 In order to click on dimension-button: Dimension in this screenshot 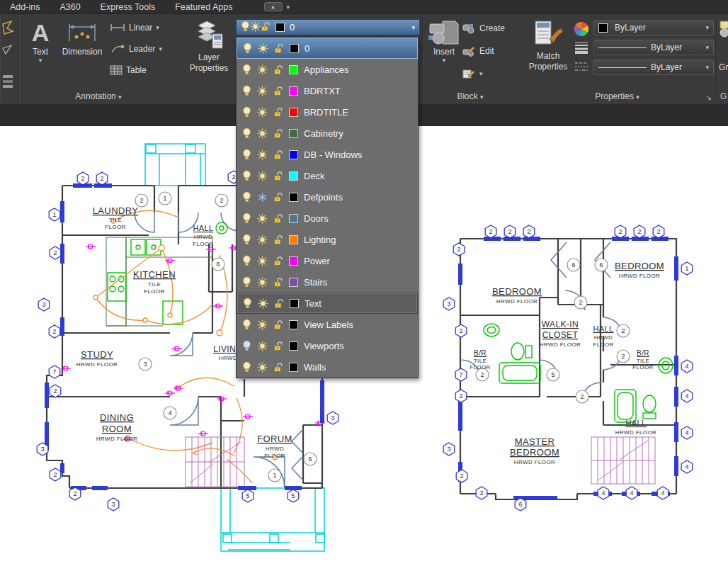, I will do `click(82, 52)`.